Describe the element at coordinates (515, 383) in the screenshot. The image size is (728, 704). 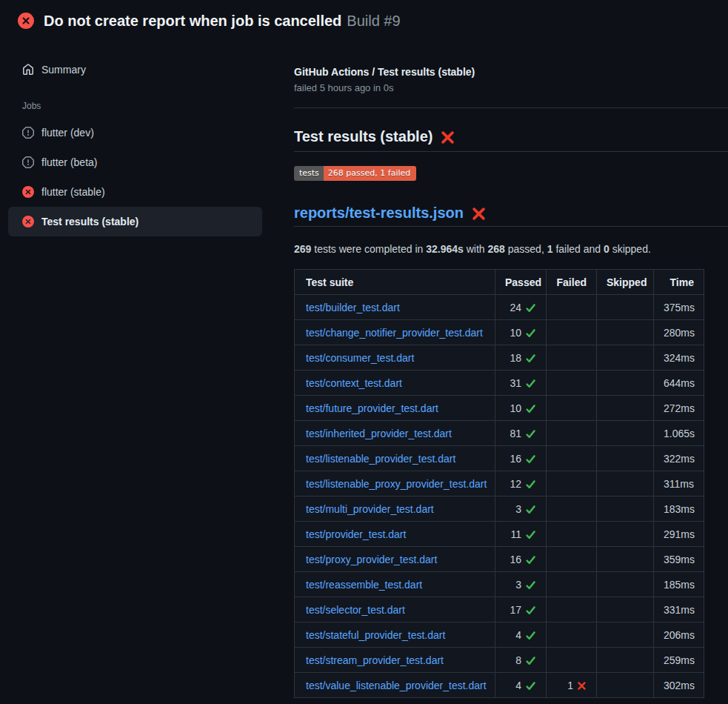
I see `passed-count: 31` at that location.